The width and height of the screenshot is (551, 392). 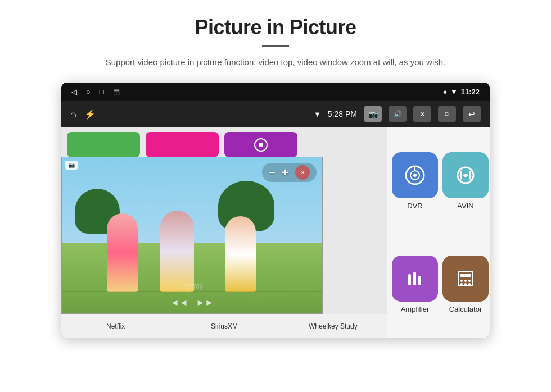 I want to click on avin-label: AVIN, so click(x=466, y=206).